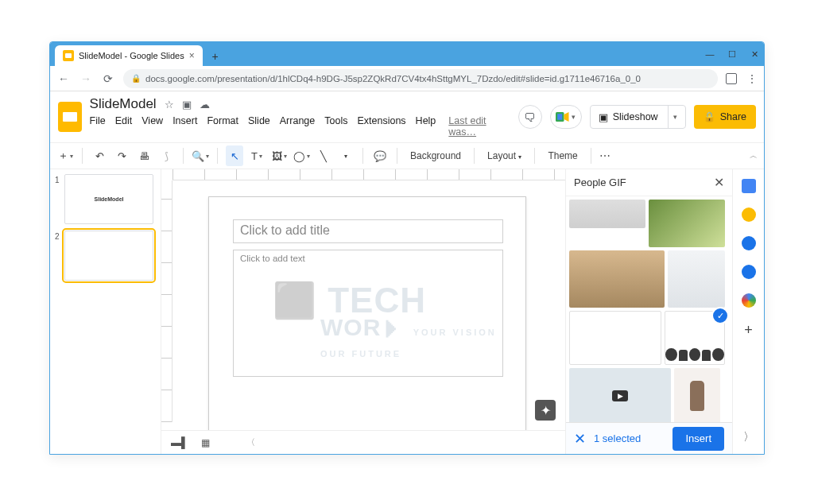 The height and width of the screenshot is (504, 814). Describe the element at coordinates (733, 117) in the screenshot. I see `share-label: Share` at that location.